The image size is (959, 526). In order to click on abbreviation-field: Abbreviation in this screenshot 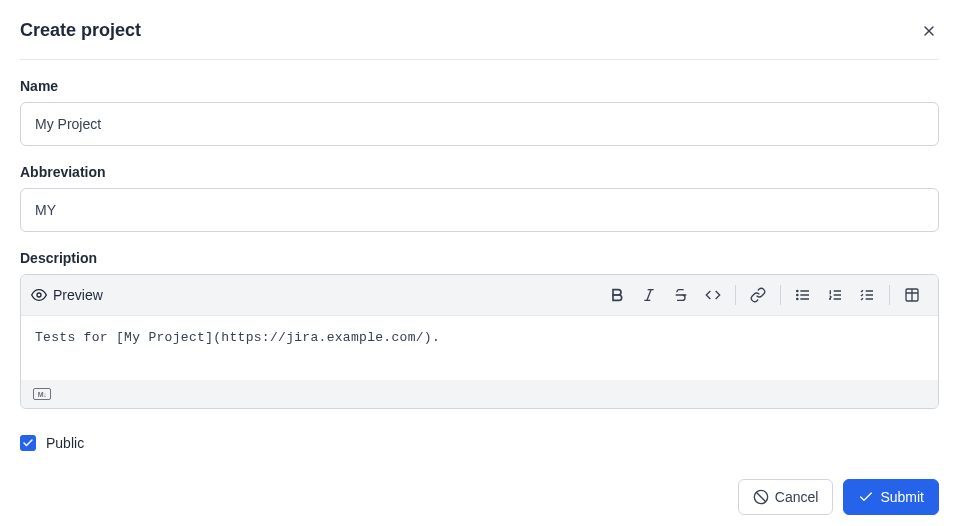, I will do `click(480, 198)`.